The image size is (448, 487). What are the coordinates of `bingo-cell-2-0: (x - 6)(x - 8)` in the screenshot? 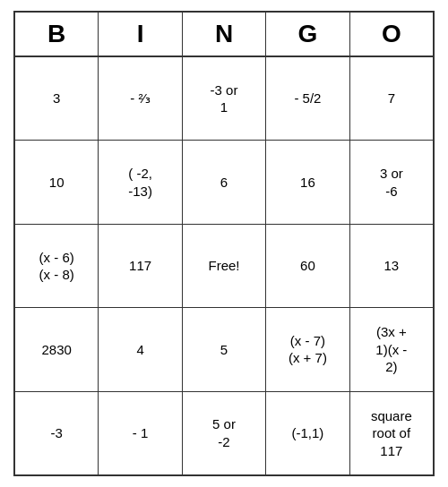 It's located at (57, 266).